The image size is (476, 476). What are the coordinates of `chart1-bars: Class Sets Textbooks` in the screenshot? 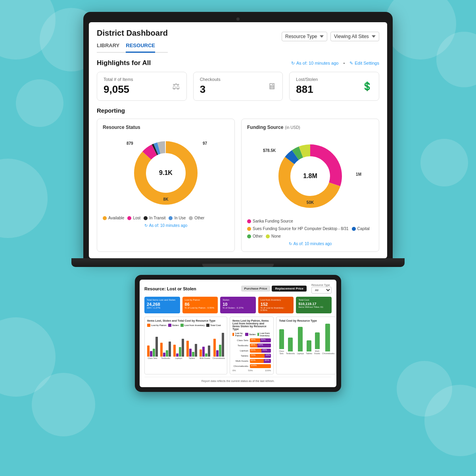 It's located at (186, 344).